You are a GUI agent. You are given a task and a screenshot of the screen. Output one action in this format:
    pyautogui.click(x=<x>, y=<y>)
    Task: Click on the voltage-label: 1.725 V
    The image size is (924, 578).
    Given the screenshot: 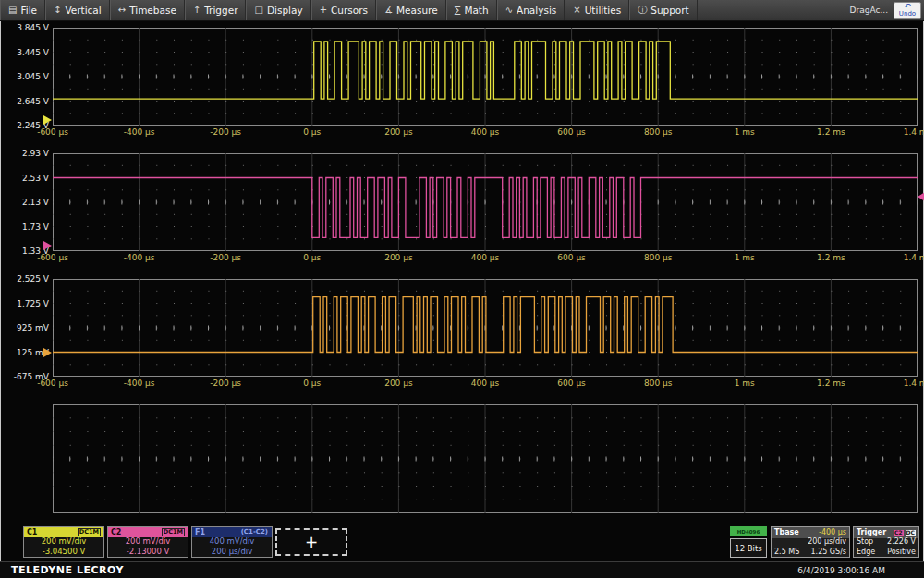 What is the action you would take?
    pyautogui.click(x=24, y=304)
    